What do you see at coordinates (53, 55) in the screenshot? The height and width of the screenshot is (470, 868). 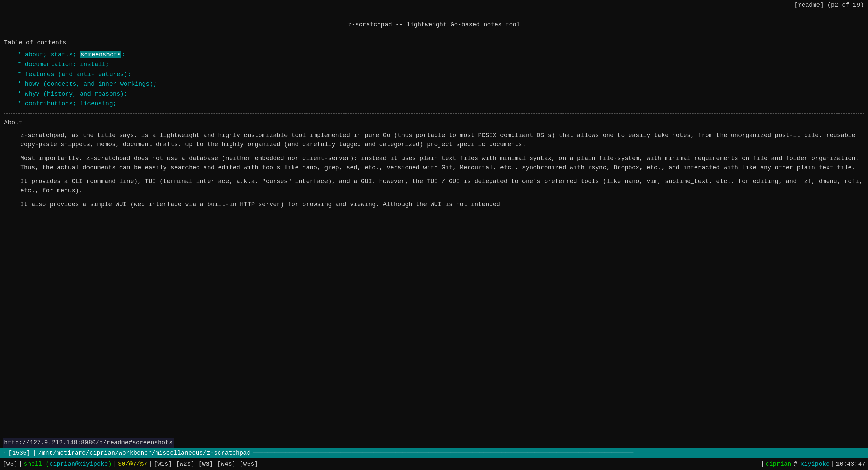 I see `toc-about-text: about; status;` at bounding box center [53, 55].